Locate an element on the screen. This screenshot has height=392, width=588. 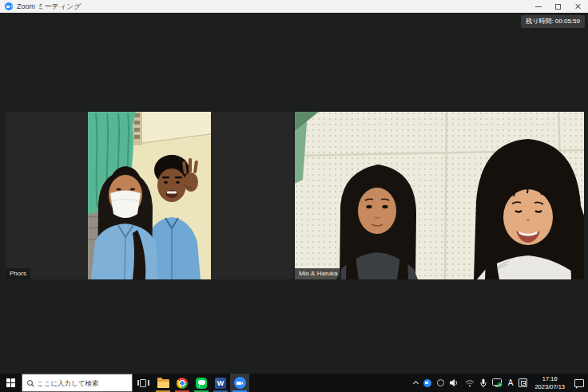
zoom-tray-icon is located at coordinates (427, 383).